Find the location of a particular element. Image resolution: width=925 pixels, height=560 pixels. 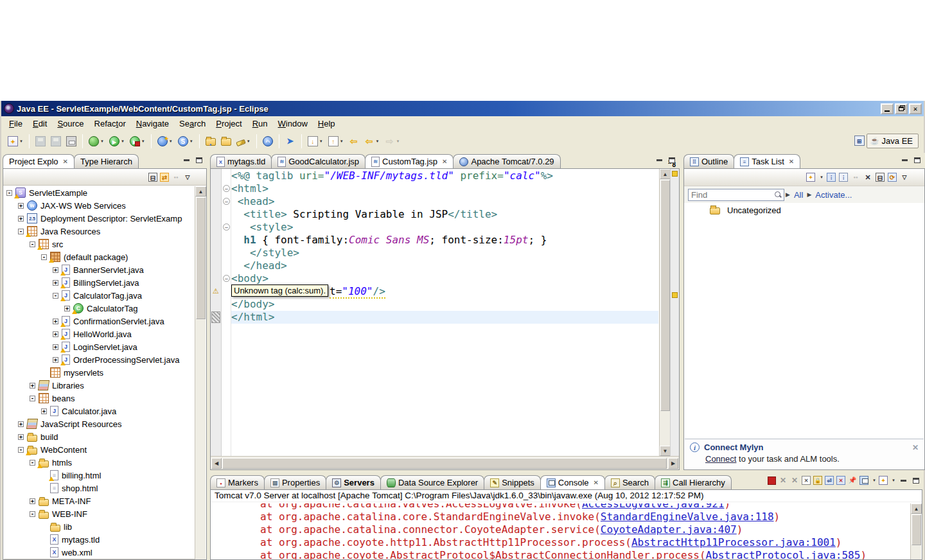

tab-goodcalculator-jsp: GoodCalculator.jsp is located at coordinates (319, 161).